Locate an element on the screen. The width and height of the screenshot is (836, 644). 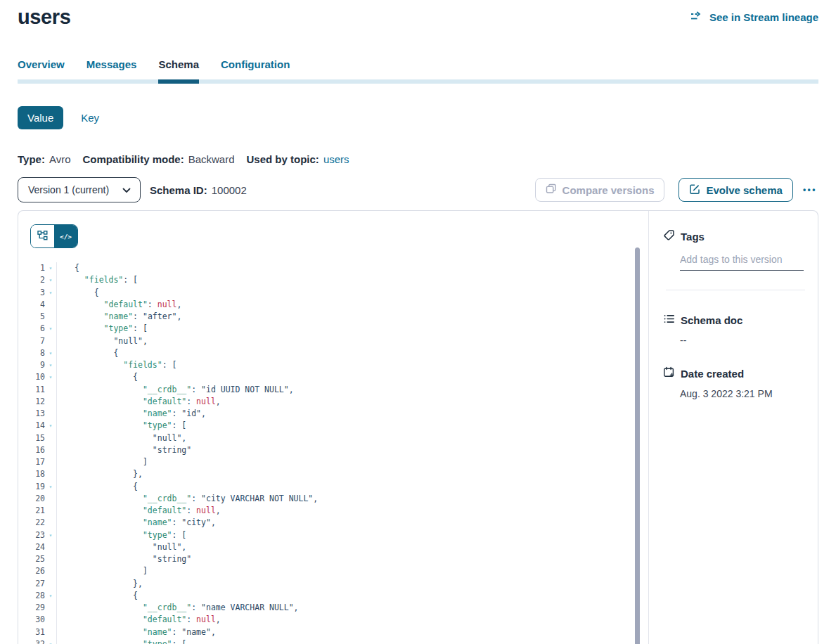
code-line-19: 19▾ { is located at coordinates (333, 487).